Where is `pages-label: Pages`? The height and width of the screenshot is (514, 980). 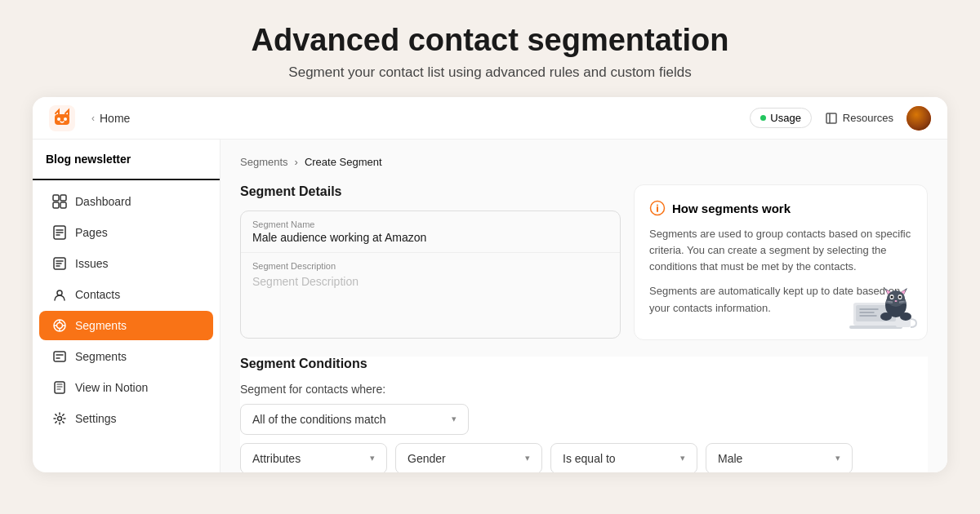
pages-label: Pages is located at coordinates (91, 233).